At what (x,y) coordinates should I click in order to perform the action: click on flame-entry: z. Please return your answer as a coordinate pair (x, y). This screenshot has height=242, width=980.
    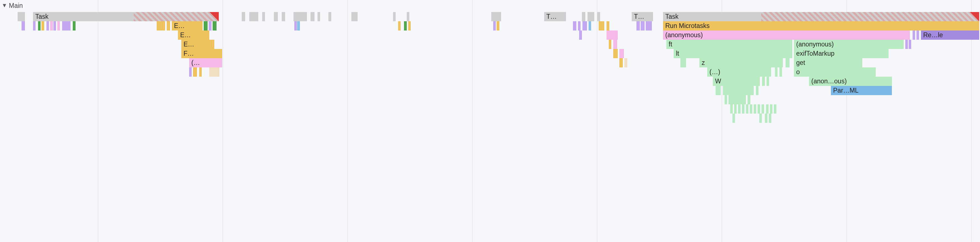
    Looking at the image, I should click on (741, 63).